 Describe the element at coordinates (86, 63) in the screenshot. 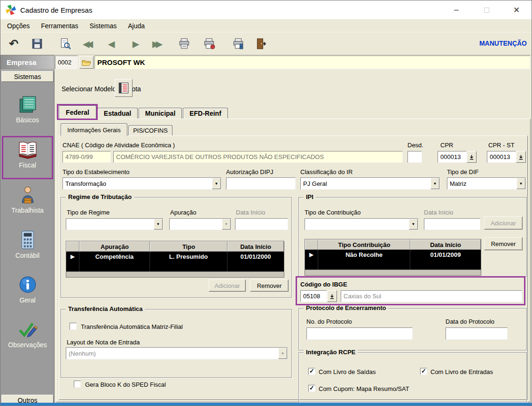

I see `open-folder-icon` at that location.